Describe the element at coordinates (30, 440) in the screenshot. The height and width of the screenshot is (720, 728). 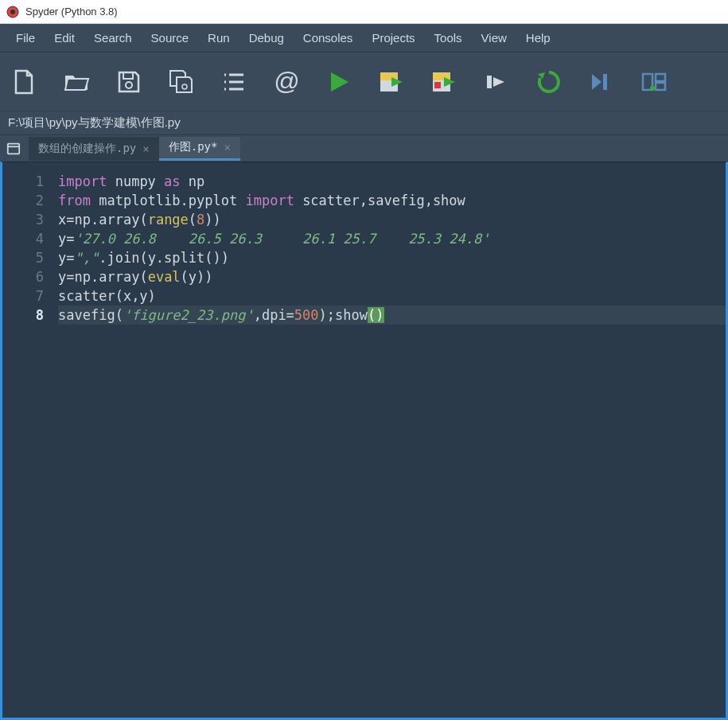
I see `line-gutter: 1 2 3 4 5 6 7 8` at that location.